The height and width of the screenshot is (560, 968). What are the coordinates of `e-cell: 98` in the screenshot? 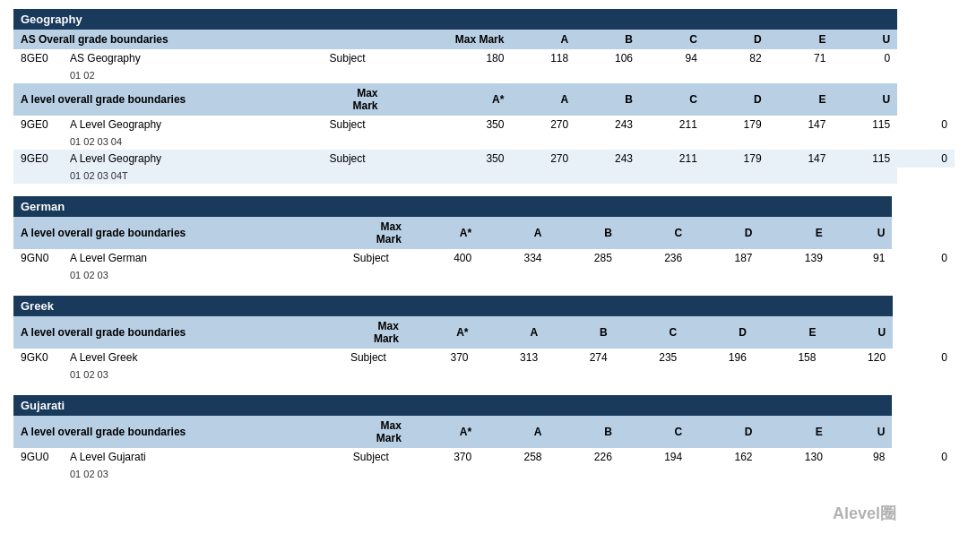 It's located at (861, 457).